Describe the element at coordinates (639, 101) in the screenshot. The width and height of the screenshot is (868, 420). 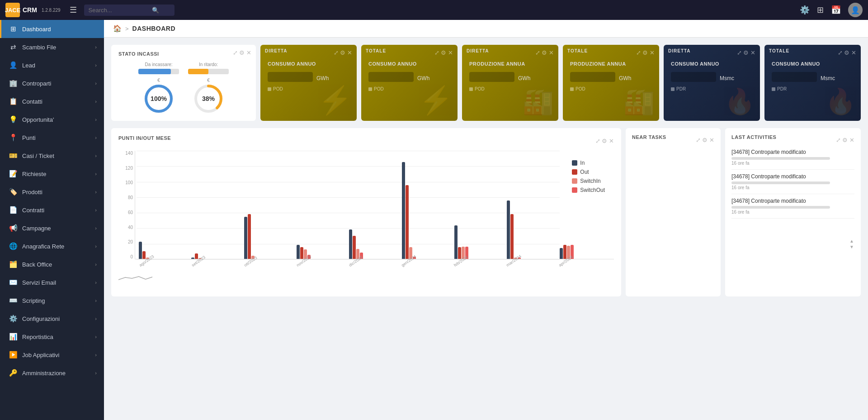
I see `factory-icon2: 🏭` at that location.